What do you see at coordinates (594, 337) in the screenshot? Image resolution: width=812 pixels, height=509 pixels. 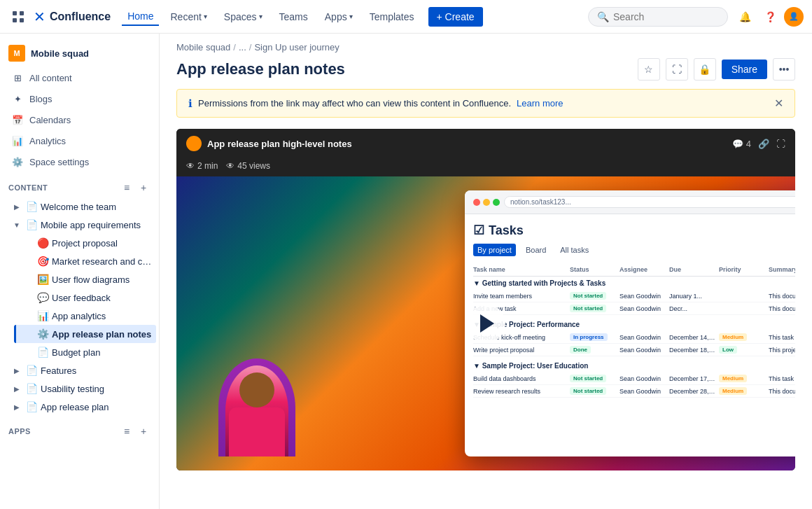 I see `task-status: In progress` at bounding box center [594, 337].